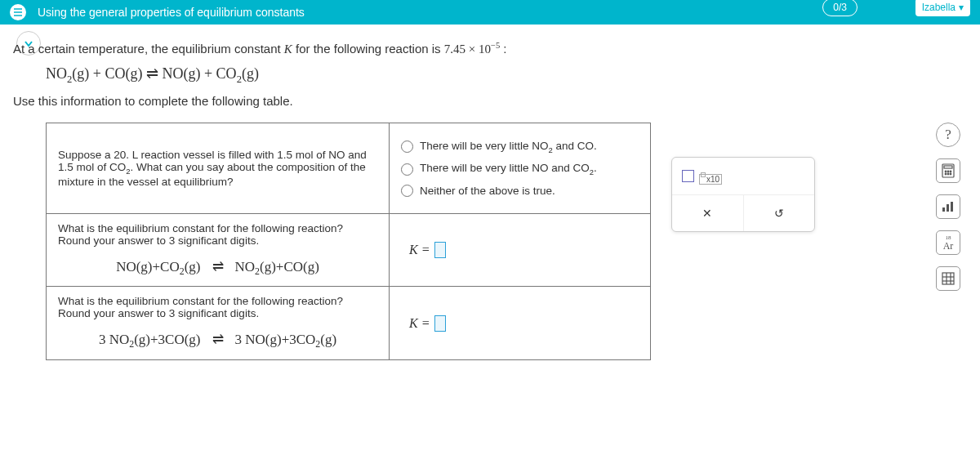  What do you see at coordinates (948, 171) in the screenshot?
I see `calculator-button` at bounding box center [948, 171].